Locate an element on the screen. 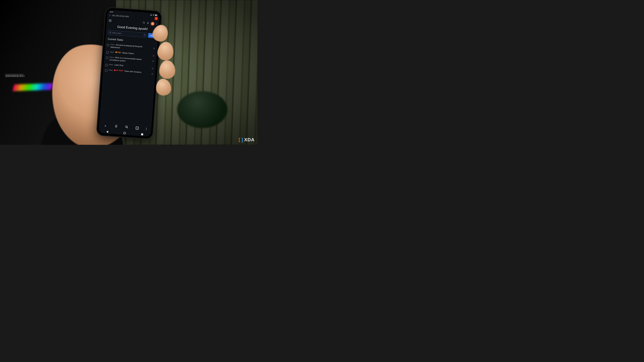 The width and height of the screenshot is (644, 362). rgb-leds is located at coordinates (32, 87).